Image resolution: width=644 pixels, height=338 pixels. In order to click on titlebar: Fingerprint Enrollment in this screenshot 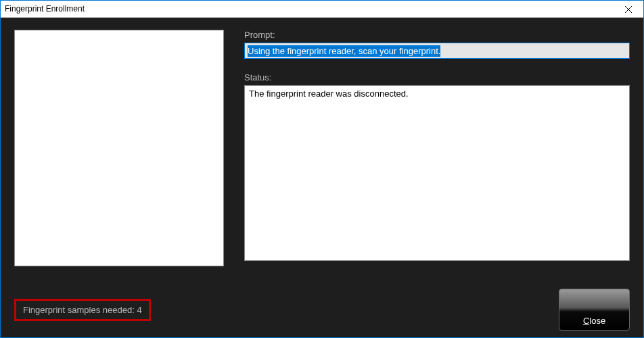, I will do `click(322, 9)`.